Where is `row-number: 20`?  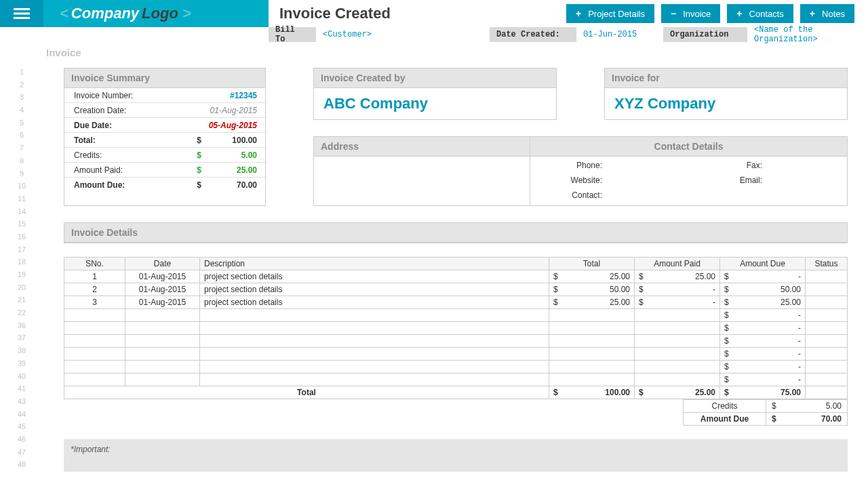
row-number: 20 is located at coordinates (22, 290).